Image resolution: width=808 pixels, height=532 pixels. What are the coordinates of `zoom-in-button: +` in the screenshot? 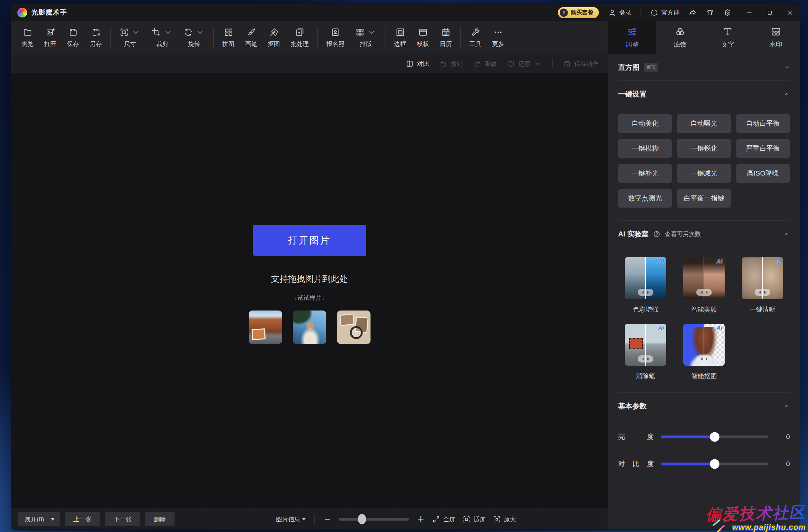 It's located at (421, 519).